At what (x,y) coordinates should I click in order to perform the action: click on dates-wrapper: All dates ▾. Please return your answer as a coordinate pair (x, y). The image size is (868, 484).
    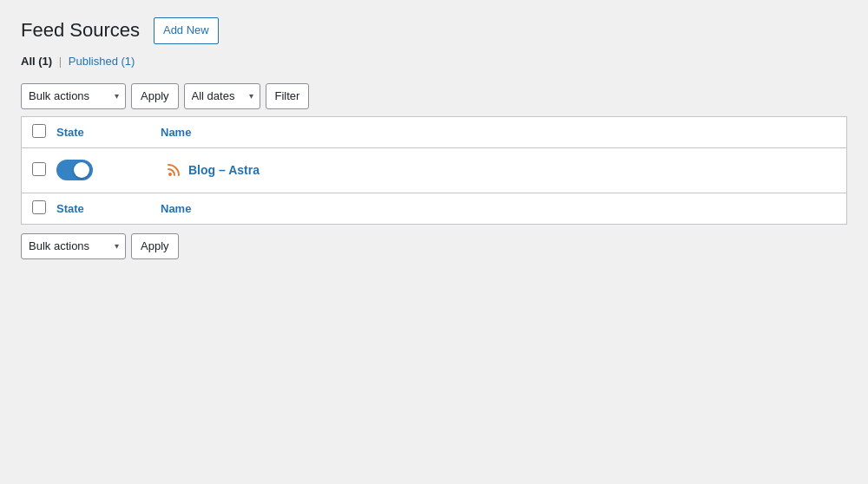
    Looking at the image, I should click on (222, 96).